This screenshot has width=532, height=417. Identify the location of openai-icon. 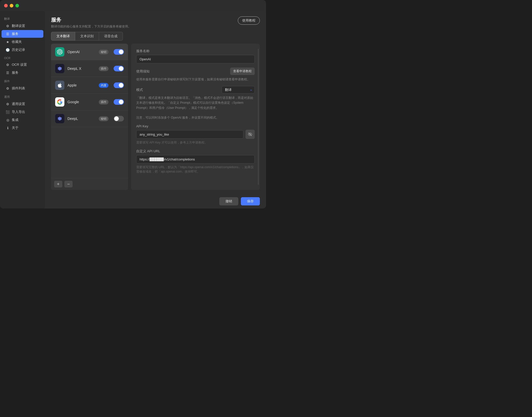
(60, 52).